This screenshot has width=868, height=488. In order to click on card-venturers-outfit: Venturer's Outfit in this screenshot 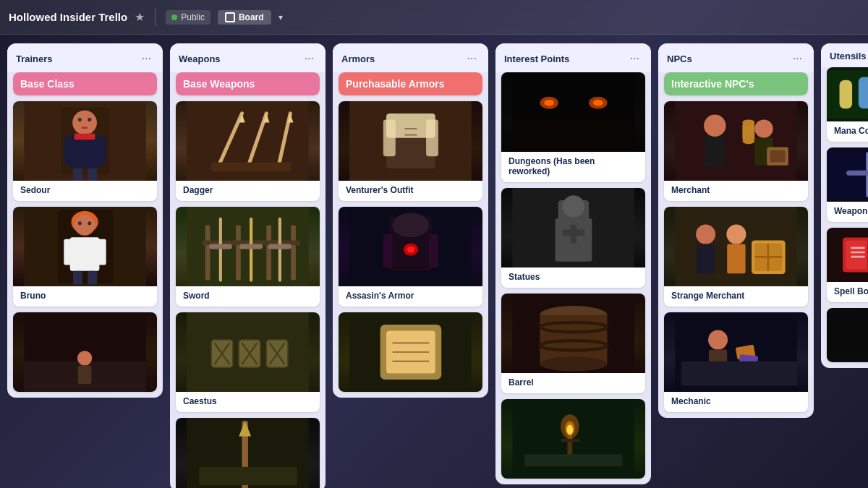, I will do `click(411, 151)`.